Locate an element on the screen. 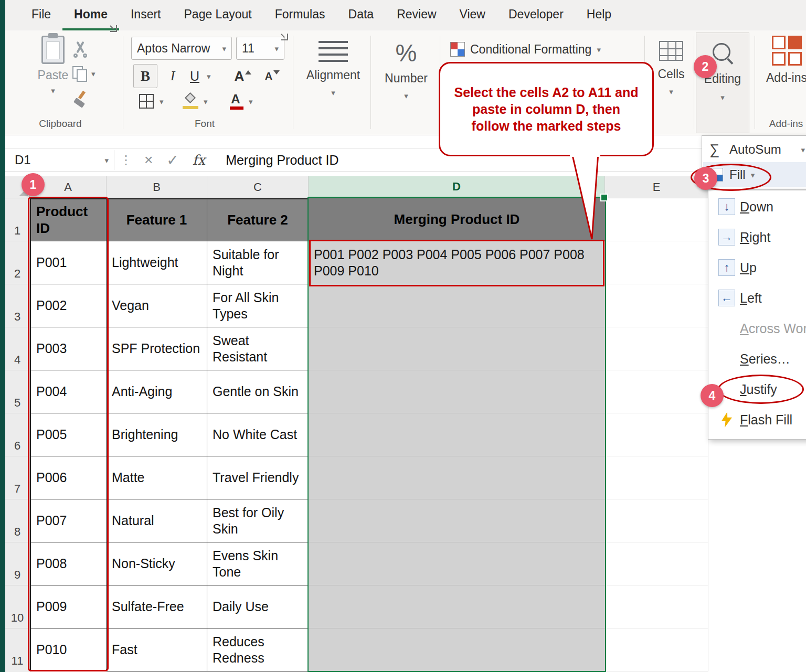 This screenshot has width=806, height=672. row-header-10: 10 is located at coordinates (18, 607).